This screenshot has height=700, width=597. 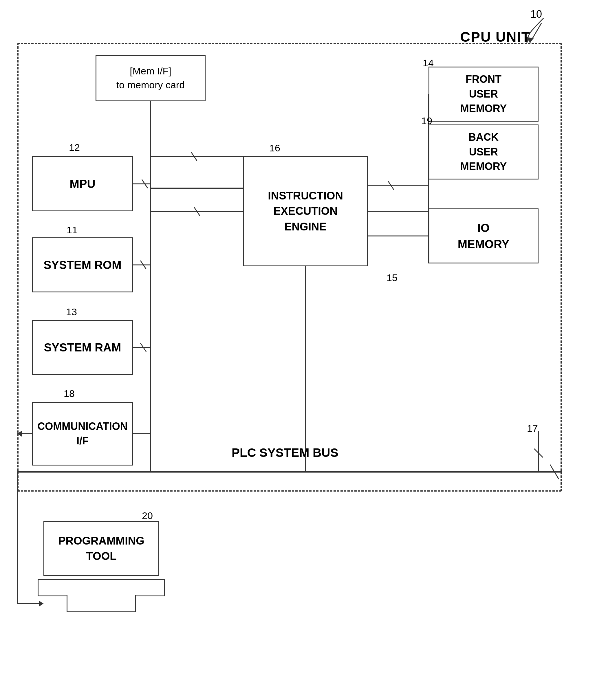 I want to click on system-rom-label: SYSTEM ROM, so click(x=82, y=265).